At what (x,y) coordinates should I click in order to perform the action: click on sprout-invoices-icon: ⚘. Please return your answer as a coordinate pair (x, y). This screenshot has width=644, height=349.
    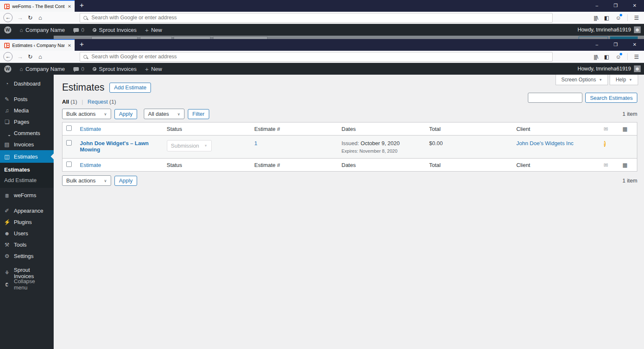
    Looking at the image, I should click on (7, 273).